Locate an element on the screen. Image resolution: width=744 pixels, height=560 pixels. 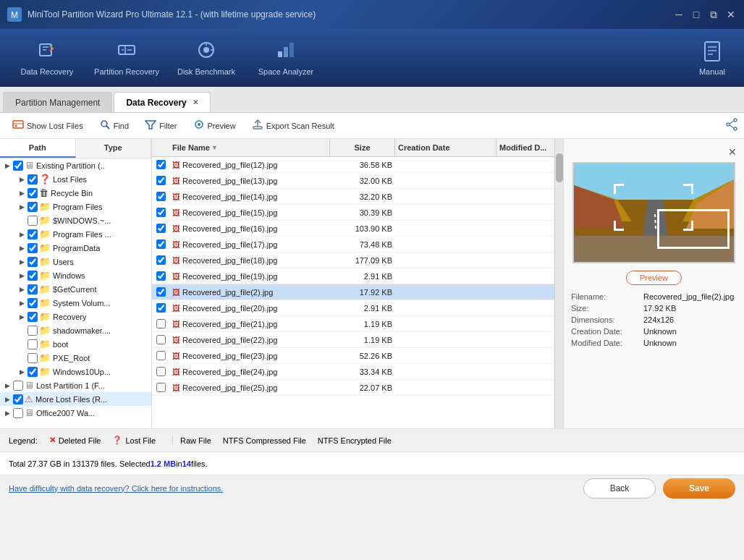
header-name-col: File Name ▼ is located at coordinates (250, 148).